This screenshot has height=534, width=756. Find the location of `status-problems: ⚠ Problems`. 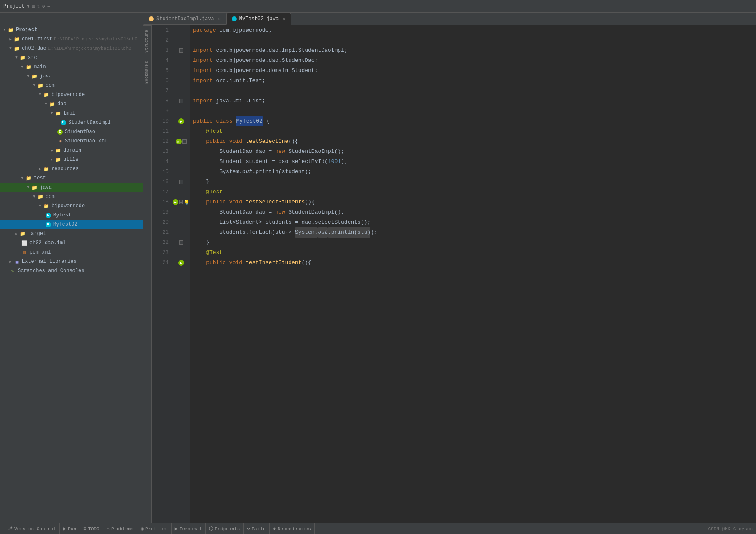

status-problems: ⚠ Problems is located at coordinates (121, 529).